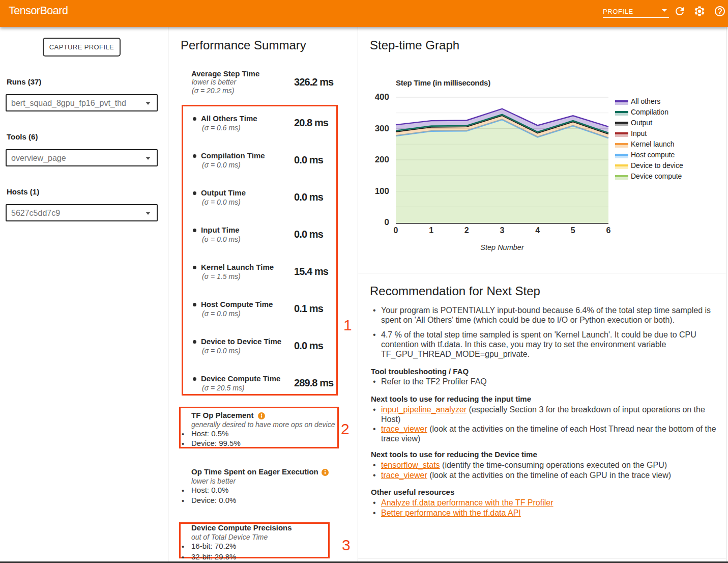  What do you see at coordinates (382, 160) in the screenshot?
I see `svg-text: 200` at bounding box center [382, 160].